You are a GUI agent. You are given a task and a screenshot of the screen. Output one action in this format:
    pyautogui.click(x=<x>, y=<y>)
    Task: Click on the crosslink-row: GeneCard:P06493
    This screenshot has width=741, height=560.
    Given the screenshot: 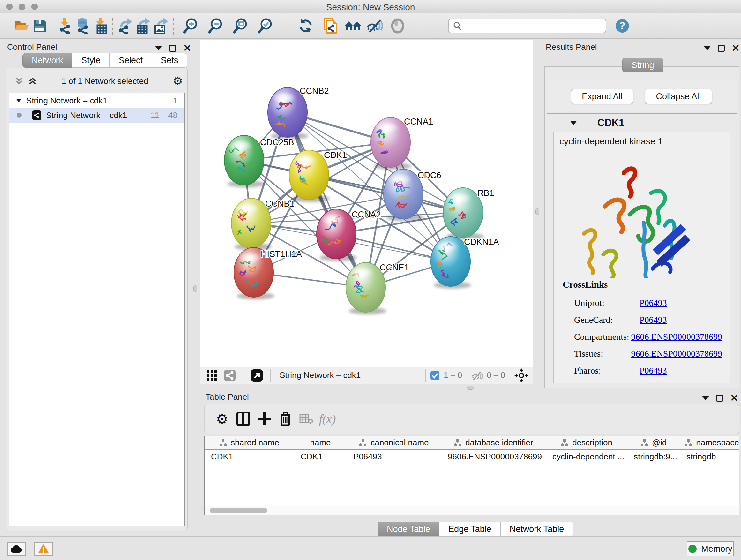 What is the action you would take?
    pyautogui.click(x=643, y=320)
    